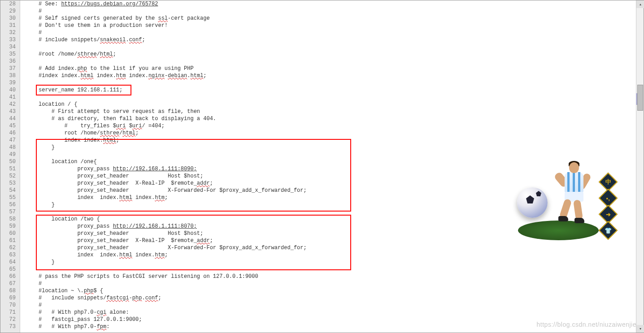 Image resolution: width=644 pixels, height=333 pixels. Describe the element at coordinates (587, 324) in the screenshot. I see `watermark-text: https://blog.csdn.net/niuzaiwenjie` at that location.